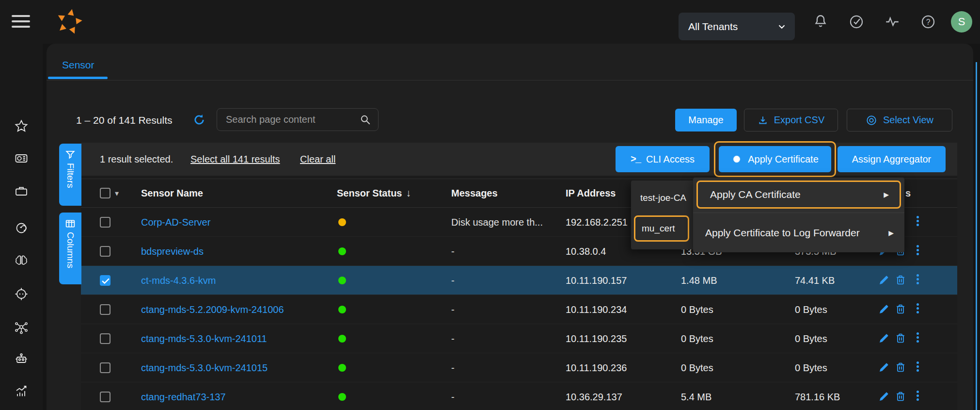 The image size is (980, 410). Describe the element at coordinates (900, 120) in the screenshot. I see `select-view-button: Select View` at that location.